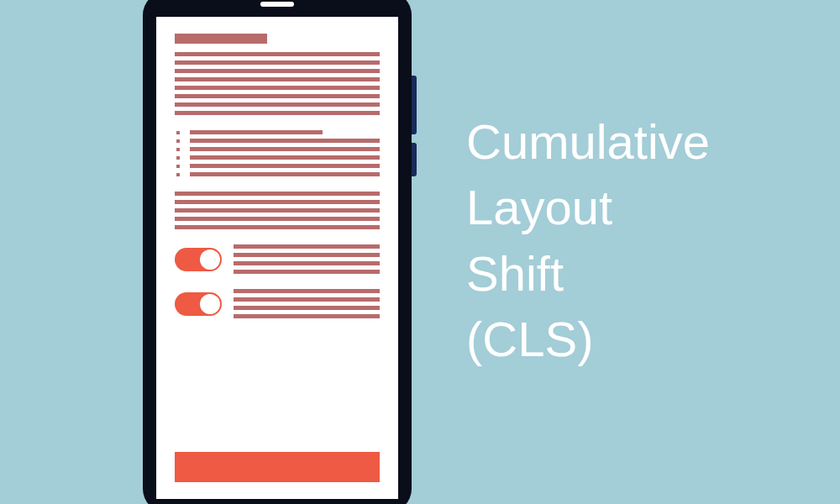 This screenshot has height=504, width=840. I want to click on title-line: Layout, so click(588, 207).